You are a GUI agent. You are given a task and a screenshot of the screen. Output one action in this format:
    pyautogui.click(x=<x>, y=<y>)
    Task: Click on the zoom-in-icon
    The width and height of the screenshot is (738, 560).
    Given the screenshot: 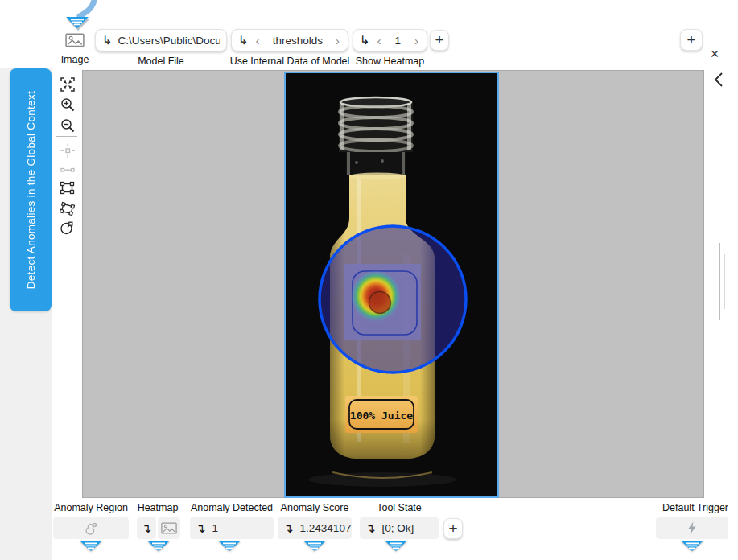 What is the action you would take?
    pyautogui.click(x=68, y=105)
    